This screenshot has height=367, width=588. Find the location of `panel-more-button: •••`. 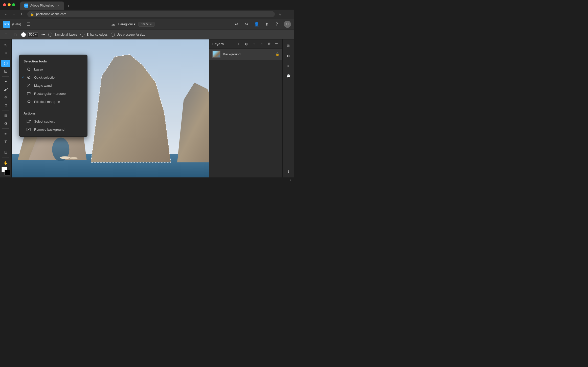

panel-more-button: ••• is located at coordinates (277, 44).